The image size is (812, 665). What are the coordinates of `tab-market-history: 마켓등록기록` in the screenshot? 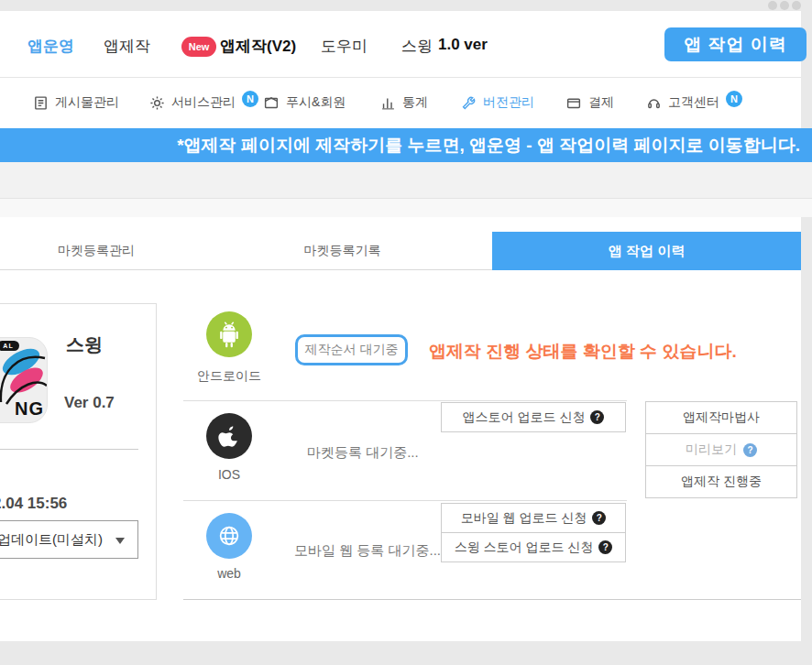 It's located at (343, 251).